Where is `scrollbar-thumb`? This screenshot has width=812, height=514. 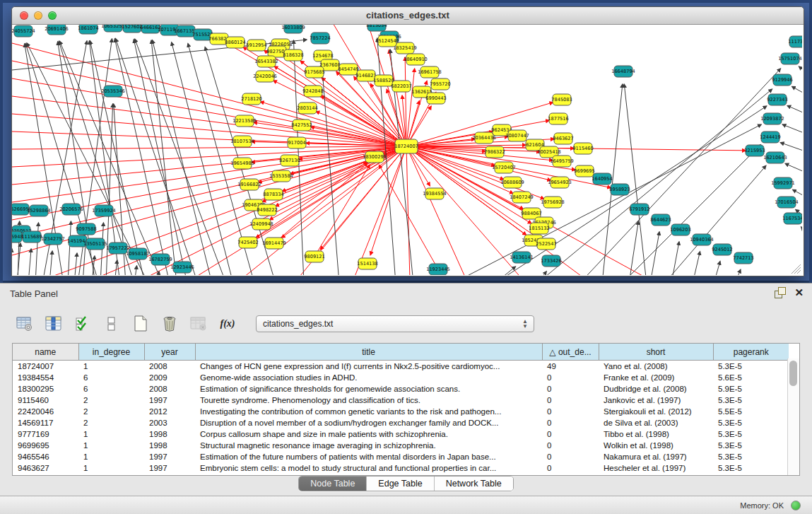
scrollbar-thumb is located at coordinates (793, 373).